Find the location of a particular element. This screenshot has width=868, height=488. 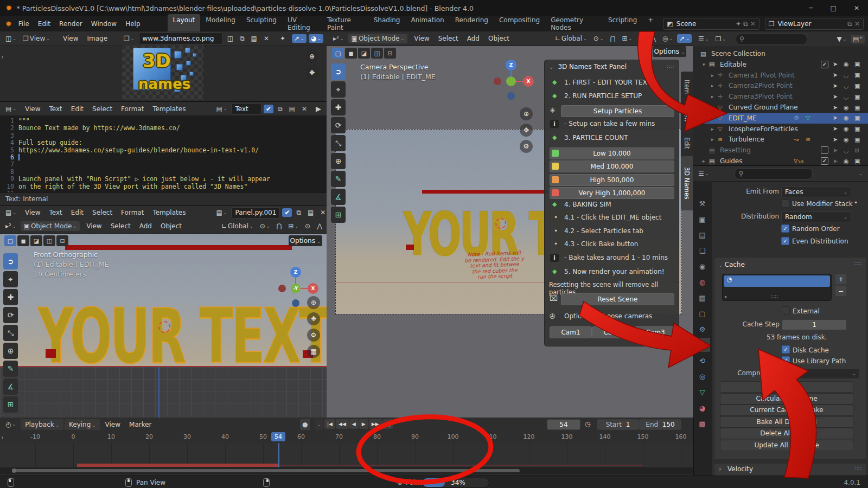

particle-count-button-med-100-000: Med 100,000 is located at coordinates (612, 166).